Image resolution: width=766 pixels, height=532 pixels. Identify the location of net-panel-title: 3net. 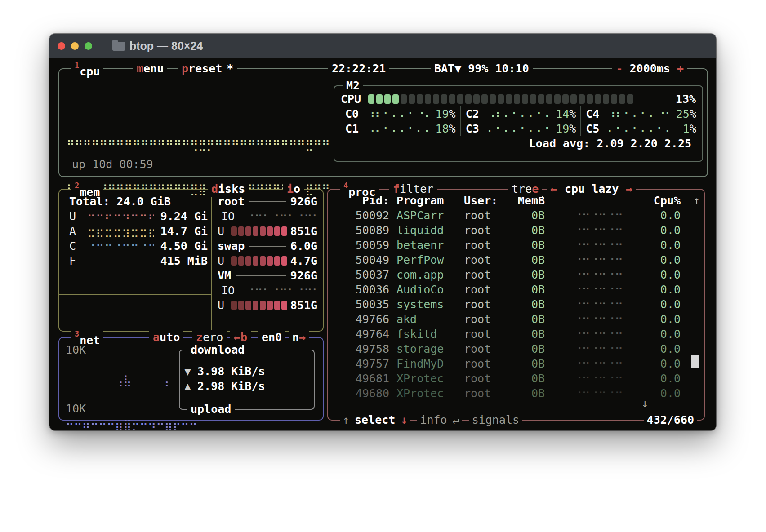
(87, 337).